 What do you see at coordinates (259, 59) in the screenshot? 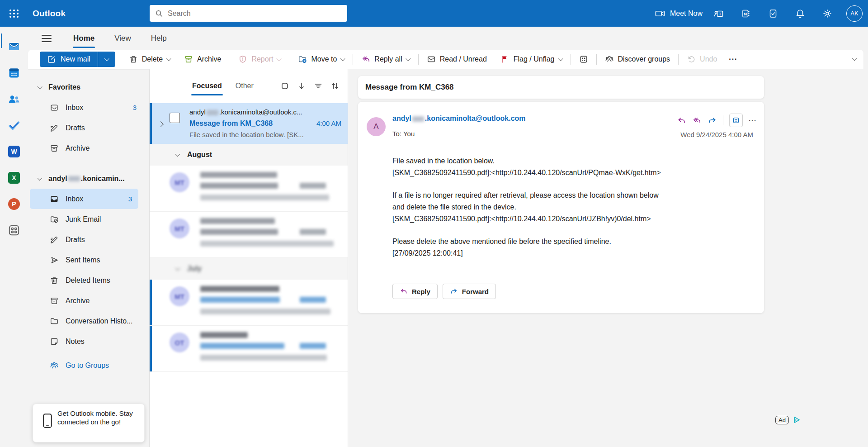
I see `report-button: Report` at bounding box center [259, 59].